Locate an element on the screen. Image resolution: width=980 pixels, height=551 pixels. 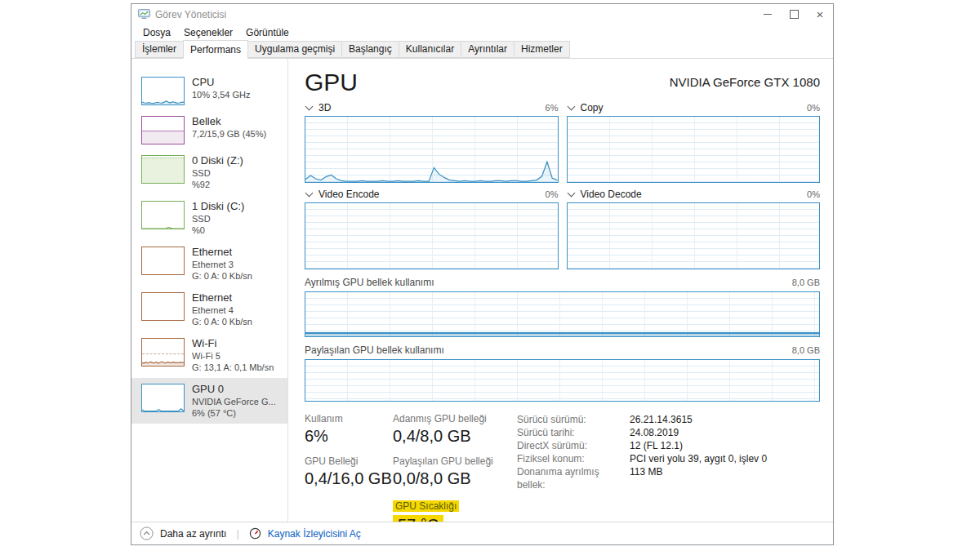
gpu-memory-label: GPU Belleği is located at coordinates (349, 461).